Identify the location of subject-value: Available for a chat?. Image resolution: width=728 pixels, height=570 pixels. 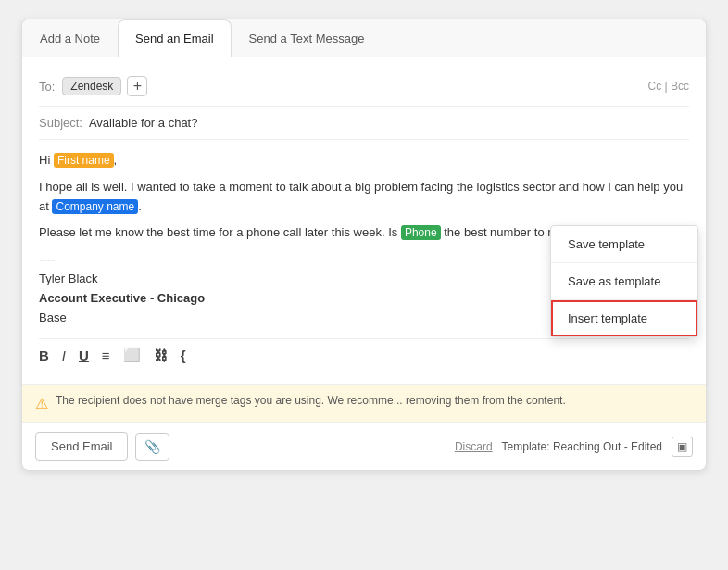
(144, 122).